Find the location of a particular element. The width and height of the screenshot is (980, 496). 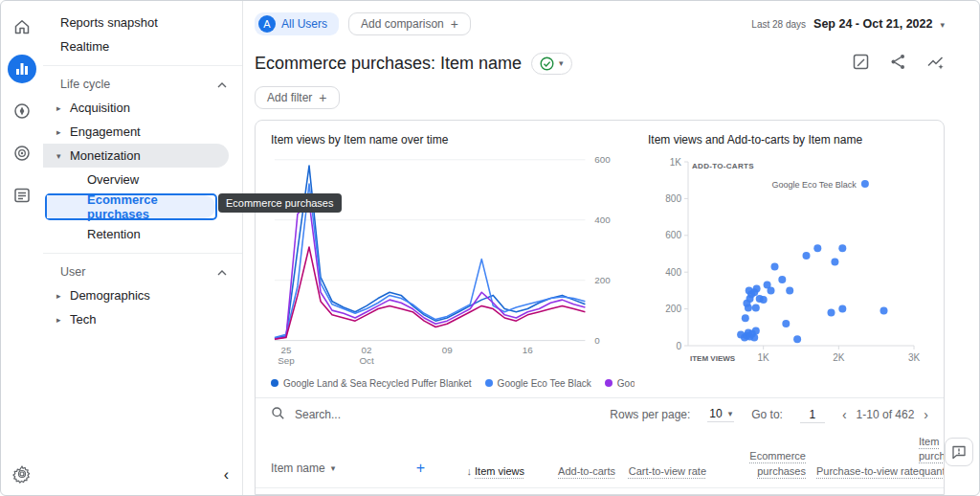

rows-per-page-value: 10 is located at coordinates (716, 414).